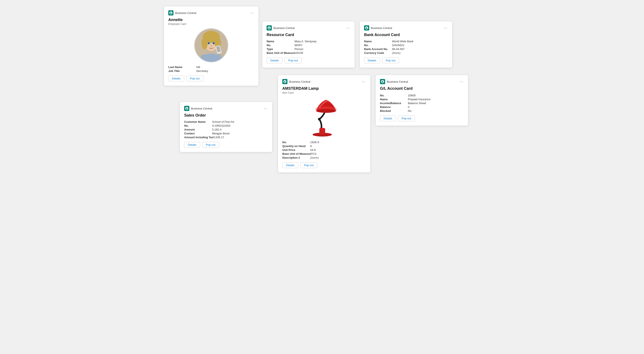 The image size is (644, 354). What do you see at coordinates (306, 42) in the screenshot?
I see `field-value-res-name: Mary A. Dempsey` at bounding box center [306, 42].